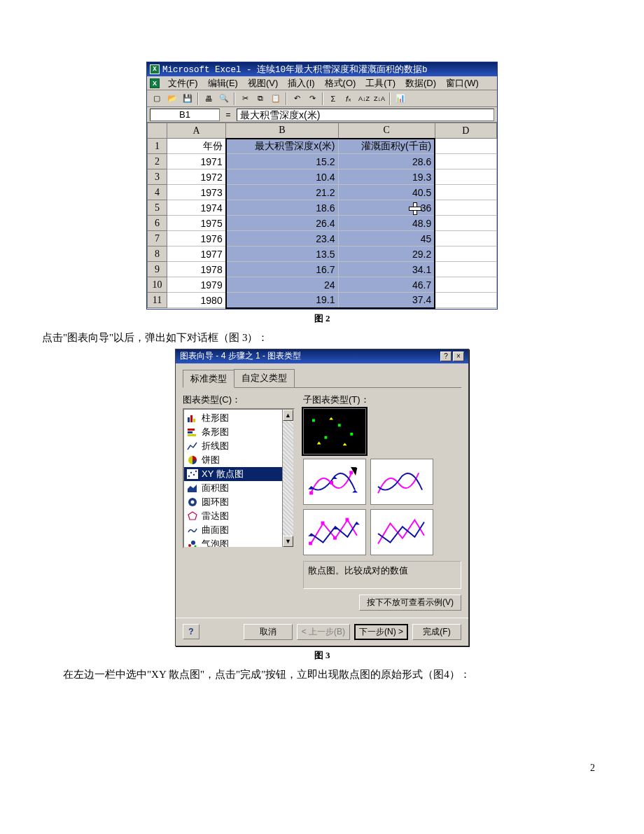 The height and width of the screenshot is (834, 644). I want to click on row-header: 9, so click(158, 270).